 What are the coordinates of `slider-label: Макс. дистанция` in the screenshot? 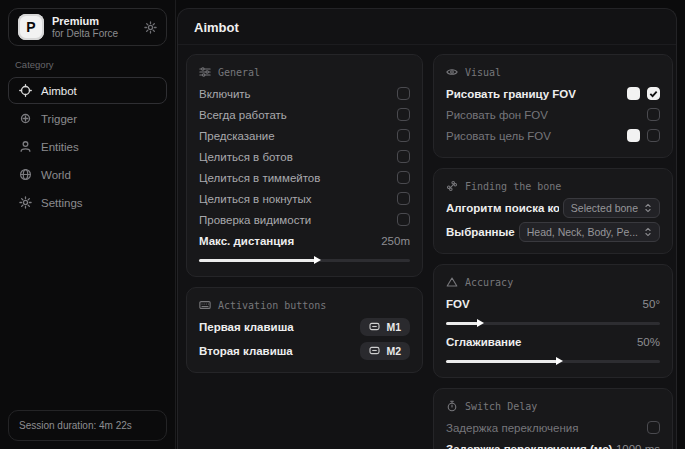 It's located at (246, 241).